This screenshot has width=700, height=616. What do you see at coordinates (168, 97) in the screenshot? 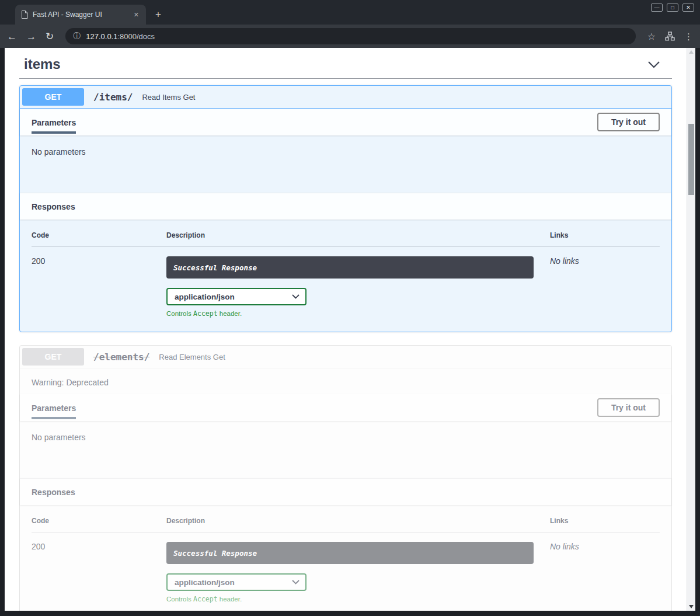
I see `operation-summary: Read Items Get` at bounding box center [168, 97].